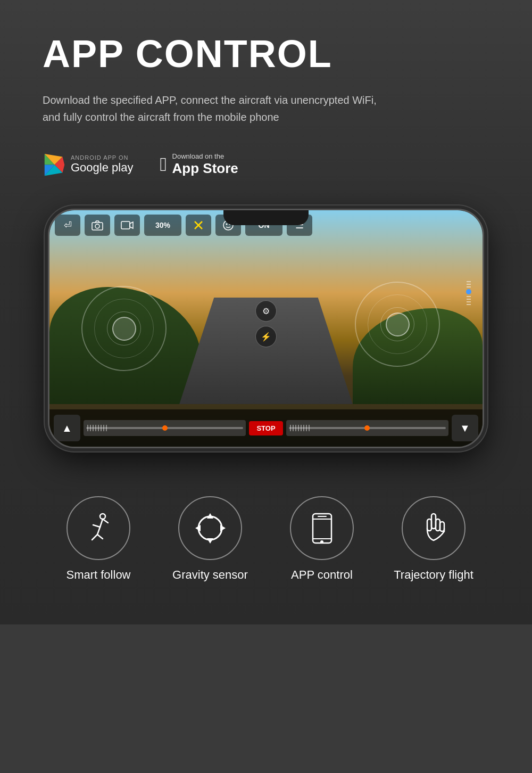 Image resolution: width=532 pixels, height=773 pixels. What do you see at coordinates (102, 165) in the screenshot?
I see `google-play-text: ANDROID APP ON Google play` at bounding box center [102, 165].